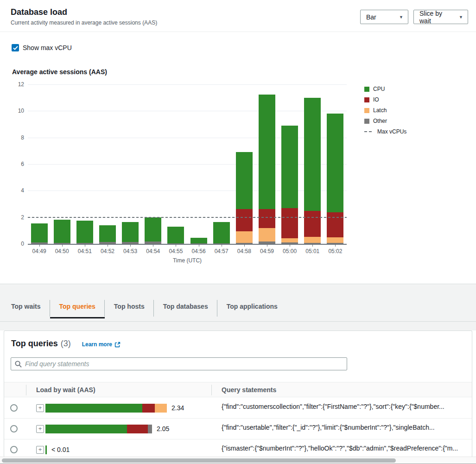 The height and width of the screenshot is (464, 476). Describe the element at coordinates (376, 100) in the screenshot. I see `legend-label: IO` at that location.